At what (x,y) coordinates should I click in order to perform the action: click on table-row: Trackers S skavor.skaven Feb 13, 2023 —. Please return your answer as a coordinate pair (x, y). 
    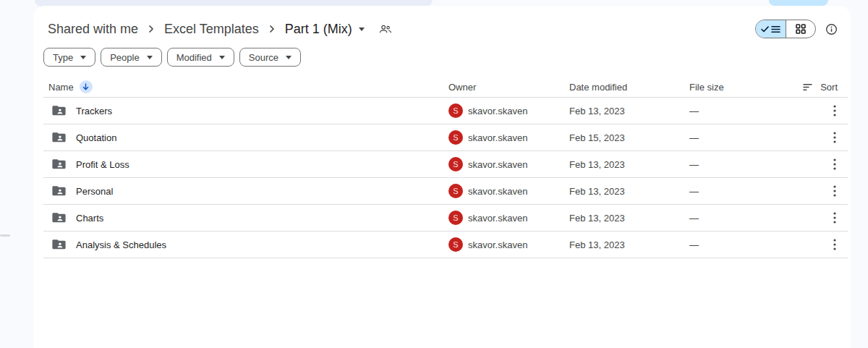
    Looking at the image, I should click on (446, 111).